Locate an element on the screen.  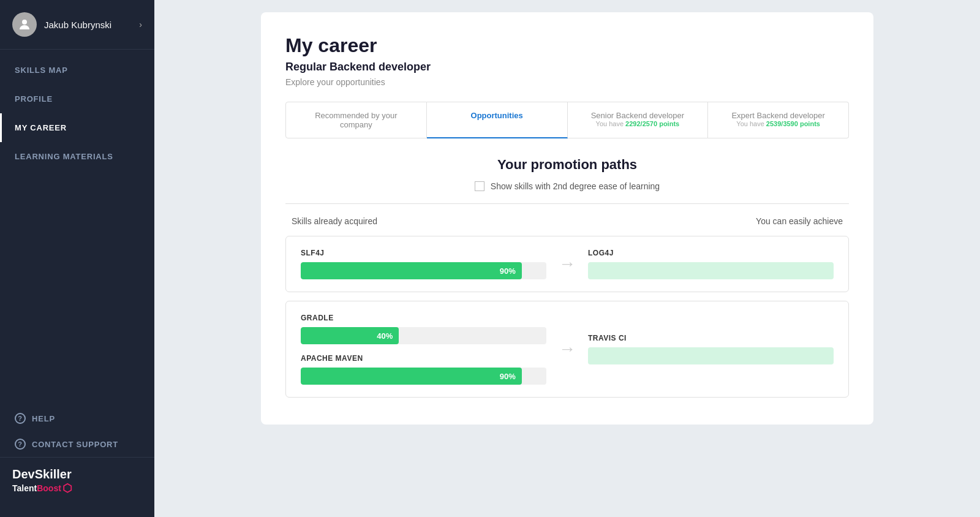
arrow-icon-slf4j: → is located at coordinates (567, 264).